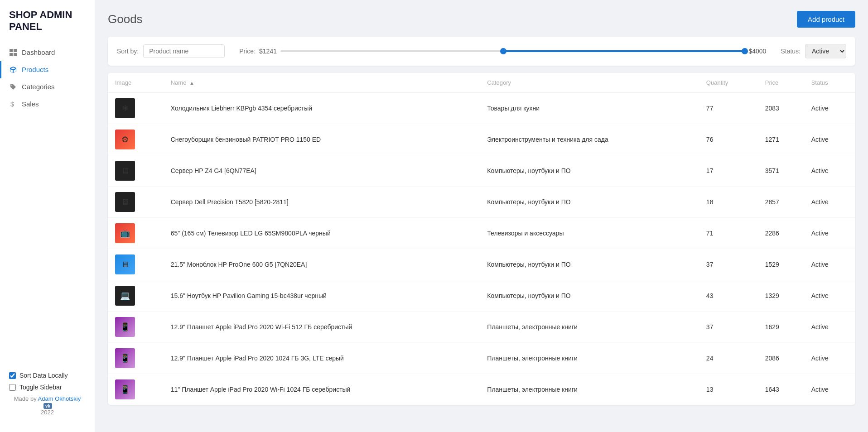 Image resolution: width=868 pixels, height=432 pixels. What do you see at coordinates (482, 327) in the screenshot?
I see `table-row: 📱 12.9" Планшет Apple iPad Pro 2020 Wi-F…` at bounding box center [482, 327].